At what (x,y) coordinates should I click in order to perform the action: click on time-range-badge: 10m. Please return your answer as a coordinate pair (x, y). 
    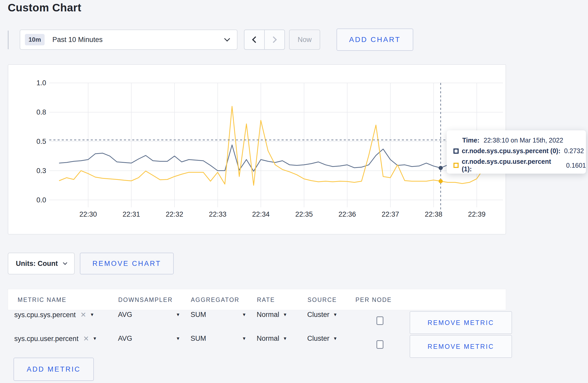
    Looking at the image, I should click on (35, 40).